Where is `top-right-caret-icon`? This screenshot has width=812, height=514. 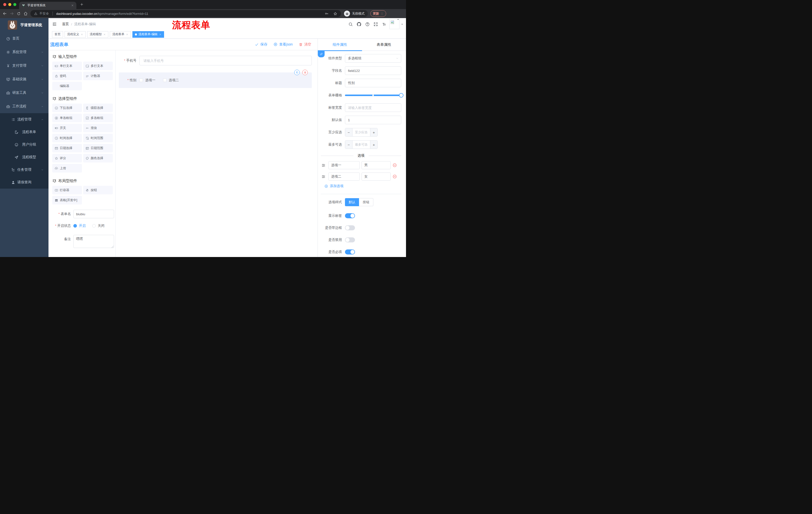
top-right-caret-icon is located at coordinates (398, 20).